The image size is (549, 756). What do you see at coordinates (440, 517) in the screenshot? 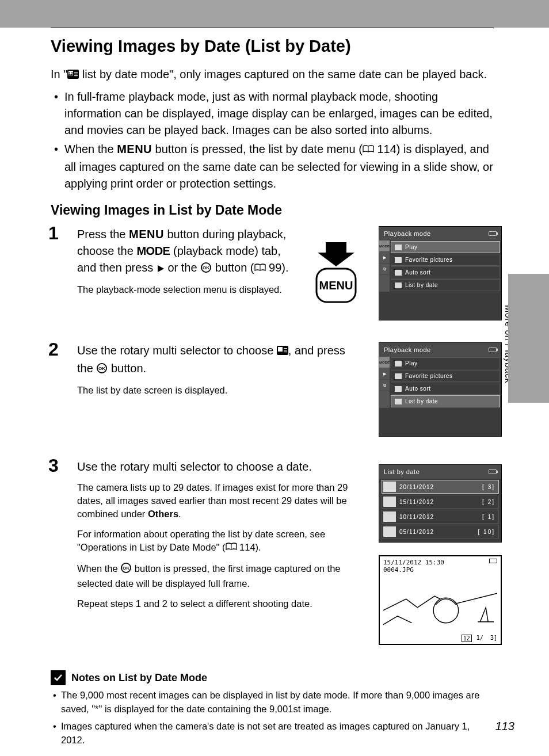
I see `date-row: 10/11/2012[ 1]` at bounding box center [440, 517].